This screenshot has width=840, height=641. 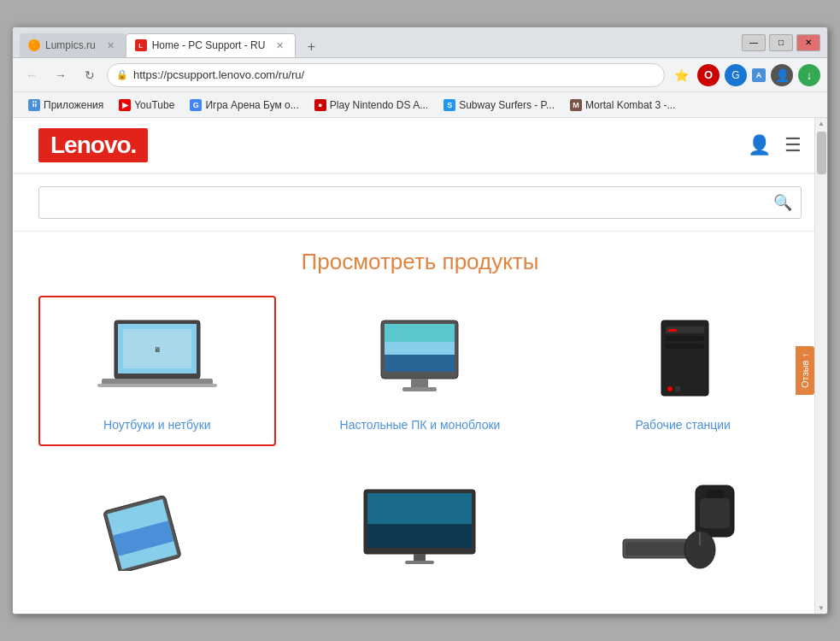 I want to click on bookmark-nintendo-label: Play Nintendo DS A..., so click(x=379, y=105).